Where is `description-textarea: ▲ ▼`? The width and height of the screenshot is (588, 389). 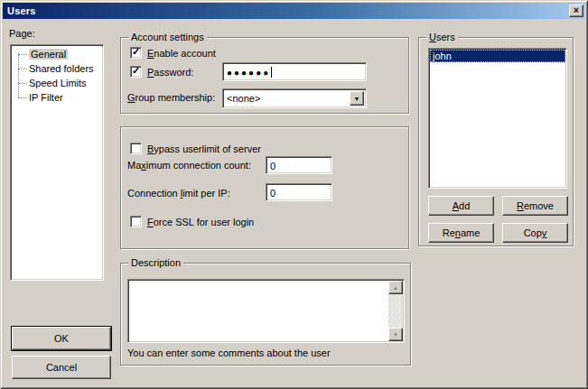 description-textarea: ▲ ▼ is located at coordinates (266, 310).